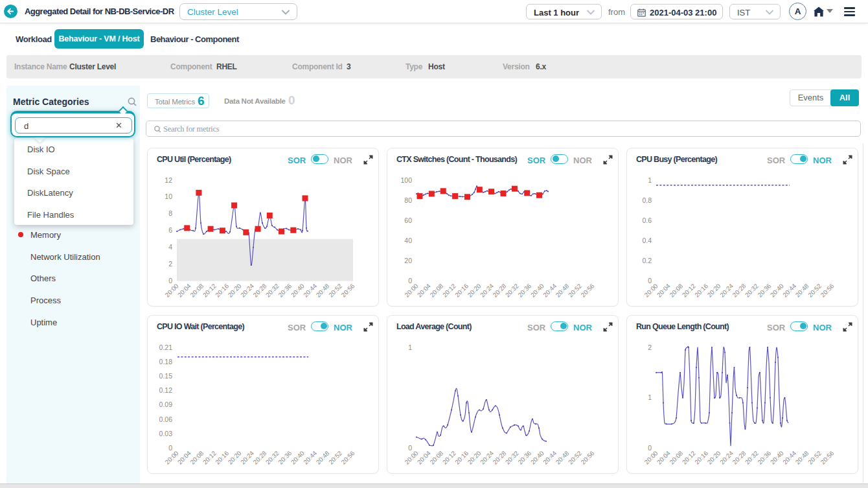 The image size is (868, 488). What do you see at coordinates (168, 196) in the screenshot?
I see `svg-text: 10` at bounding box center [168, 196].